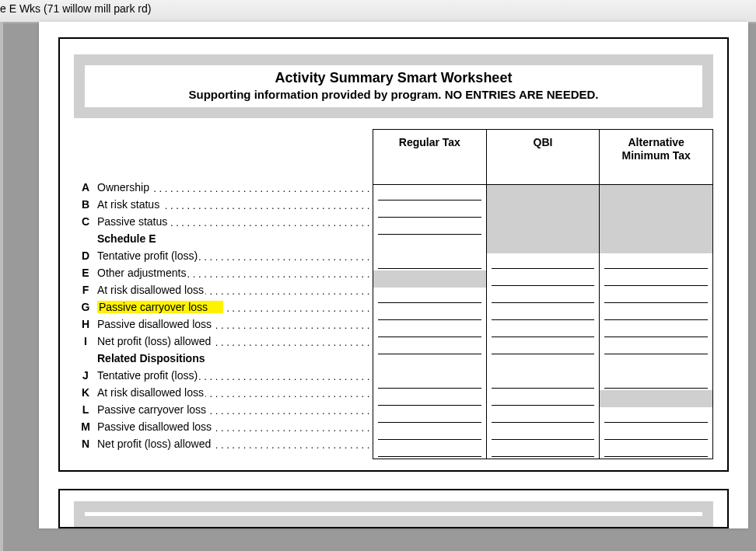  What do you see at coordinates (656, 157) in the screenshot?
I see `column-header: AlternativeMinimum Tax` at bounding box center [656, 157].